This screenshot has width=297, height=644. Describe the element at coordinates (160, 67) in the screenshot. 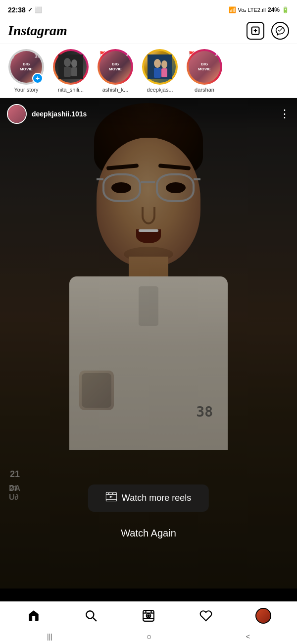

I see `deepkjas-story-ring` at that location.